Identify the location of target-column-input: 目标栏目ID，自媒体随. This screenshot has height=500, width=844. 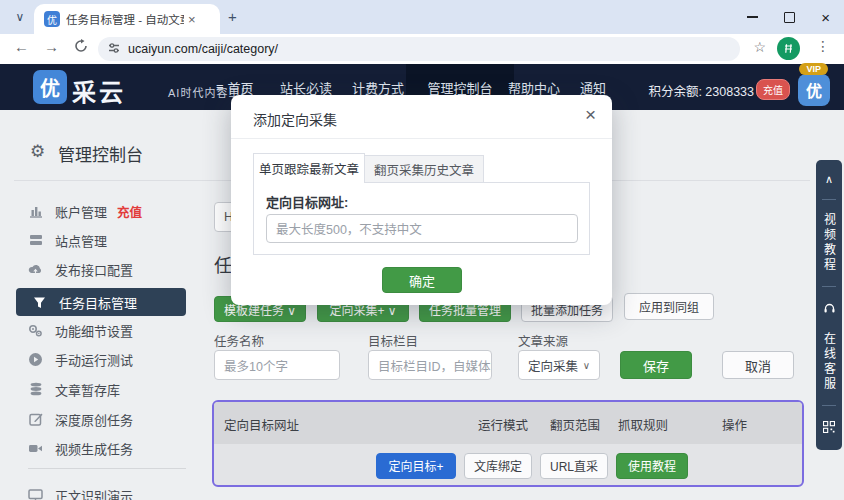
(430, 365).